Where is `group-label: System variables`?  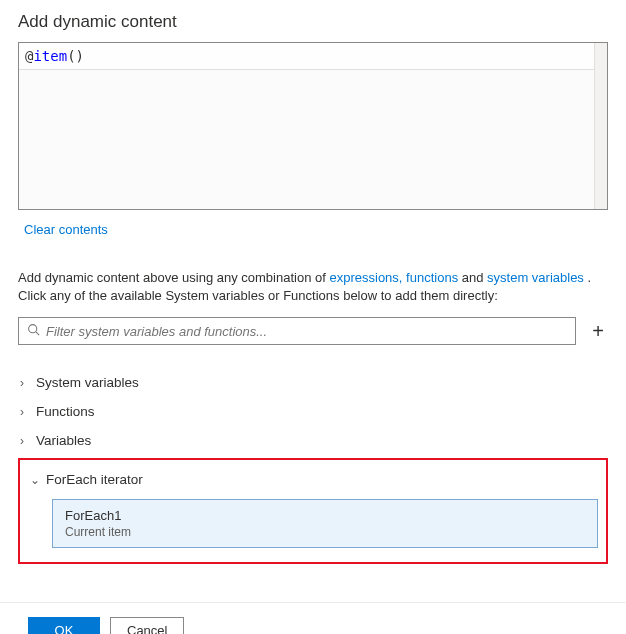 group-label: System variables is located at coordinates (88, 382).